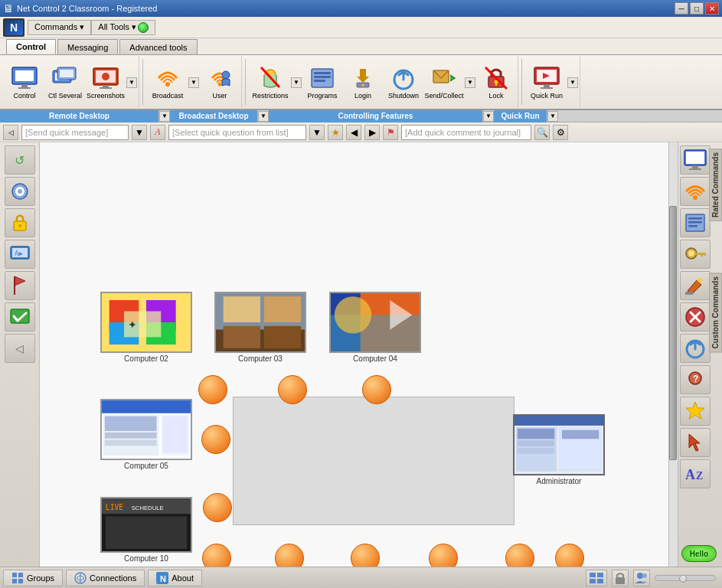  Describe the element at coordinates (642, 578) in the screenshot. I see `users-status-btn` at that location.